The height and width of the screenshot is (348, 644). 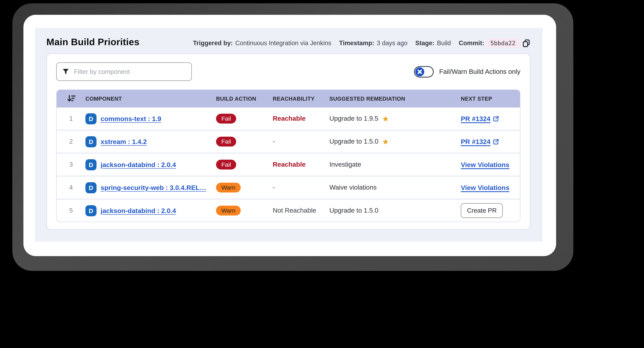 What do you see at coordinates (482, 210) in the screenshot?
I see `next-step-label: Create PR` at bounding box center [482, 210].